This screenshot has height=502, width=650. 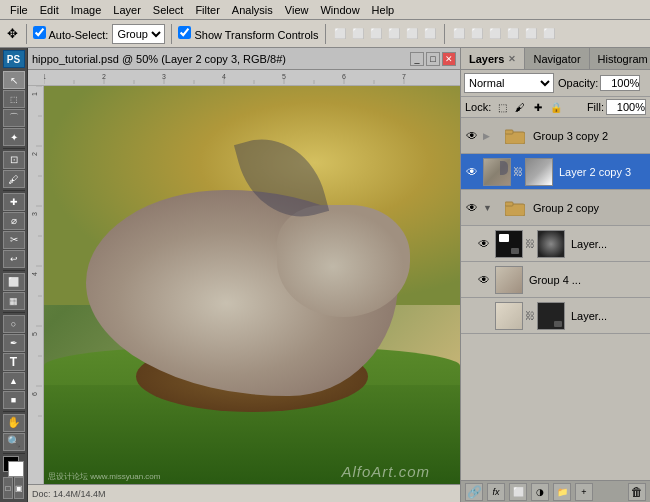 What do you see at coordinates (168, 10) in the screenshot?
I see `menu-select: Select` at bounding box center [168, 10].